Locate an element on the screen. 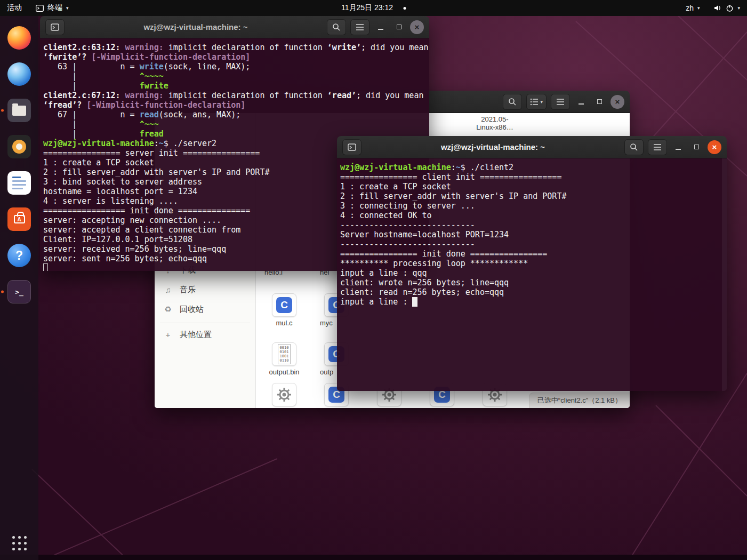 This screenshot has width=747, height=560. terminal-line: 2 : fill server_addr with server's IP an… is located at coordinates (532, 196).